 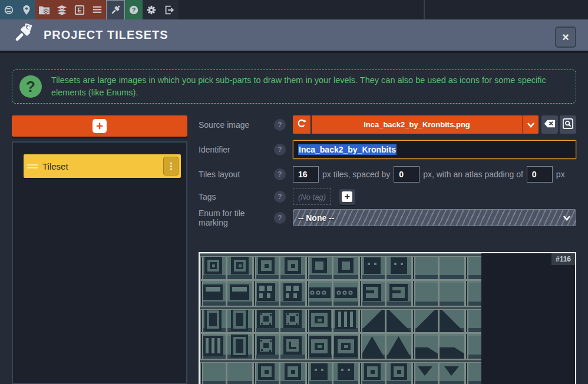 What do you see at coordinates (9, 9) in the screenshot?
I see `world-button` at bounding box center [9, 9].